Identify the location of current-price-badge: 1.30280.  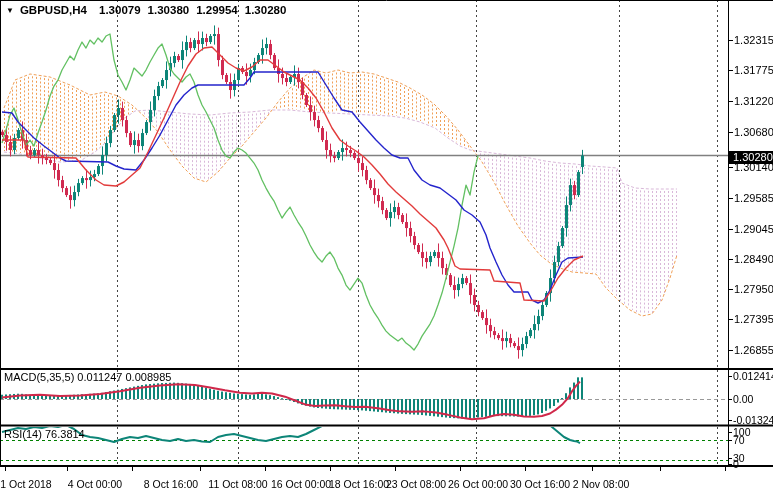
(751, 158).